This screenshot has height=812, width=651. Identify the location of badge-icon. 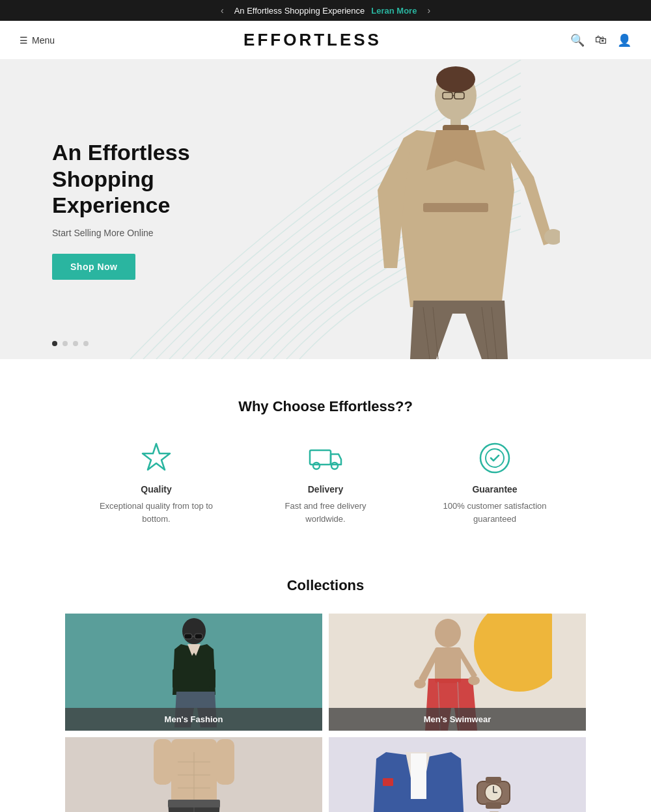
(495, 458).